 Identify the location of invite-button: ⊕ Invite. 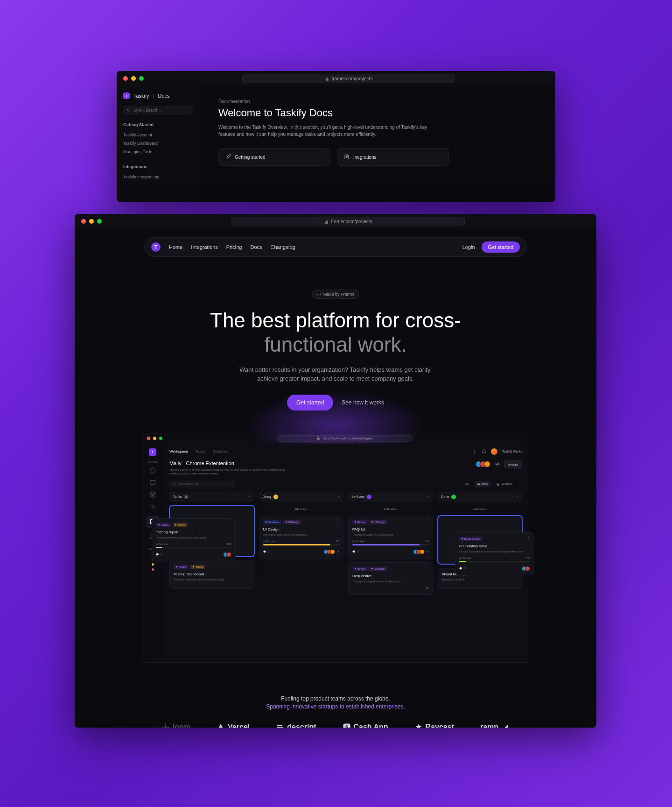
(513, 464).